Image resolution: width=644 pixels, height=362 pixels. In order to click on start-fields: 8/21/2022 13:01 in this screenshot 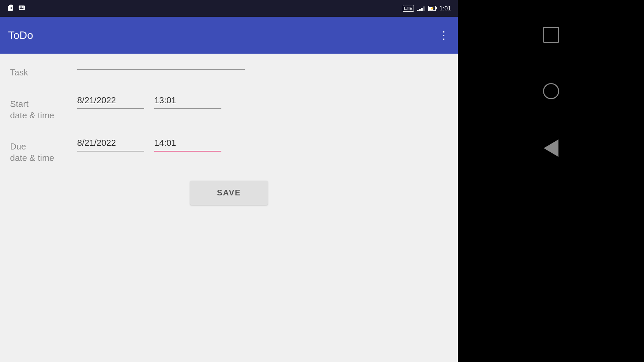, I will do `click(262, 102)`.